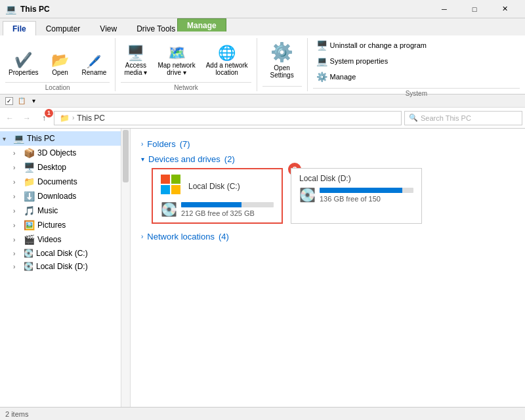  Describe the element at coordinates (77, 211) in the screenshot. I see `sidebar-label-music: Music` at that location.